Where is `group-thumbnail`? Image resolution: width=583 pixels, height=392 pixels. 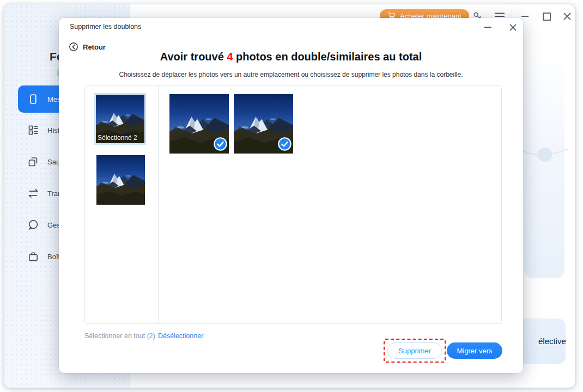
group-thumbnail is located at coordinates (121, 180).